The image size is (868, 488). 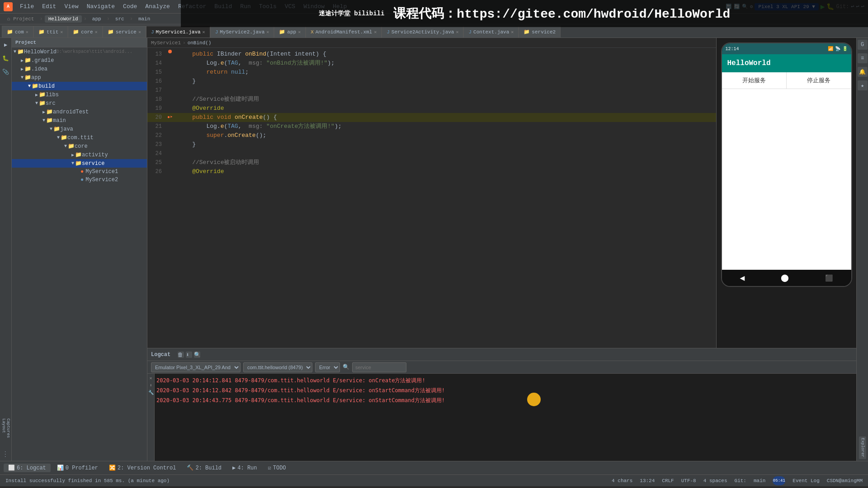 What do you see at coordinates (505, 418) in the screenshot?
I see `logcat-content: 2020-03-03 20:14:12.841 8479-8479/com.tt…` at bounding box center [505, 418].